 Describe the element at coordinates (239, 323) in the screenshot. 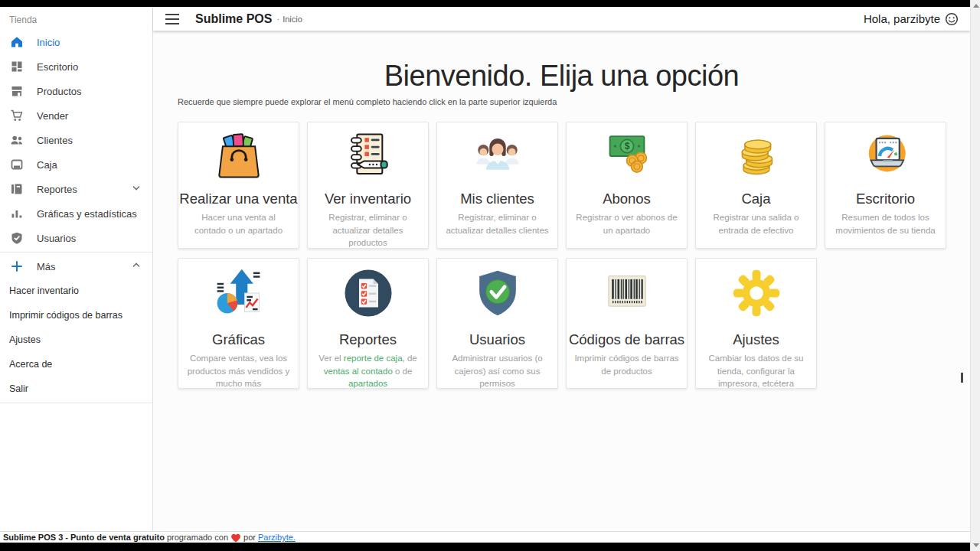

I see `card-graficas: Gráficas Compare ventas, vea los product…` at that location.